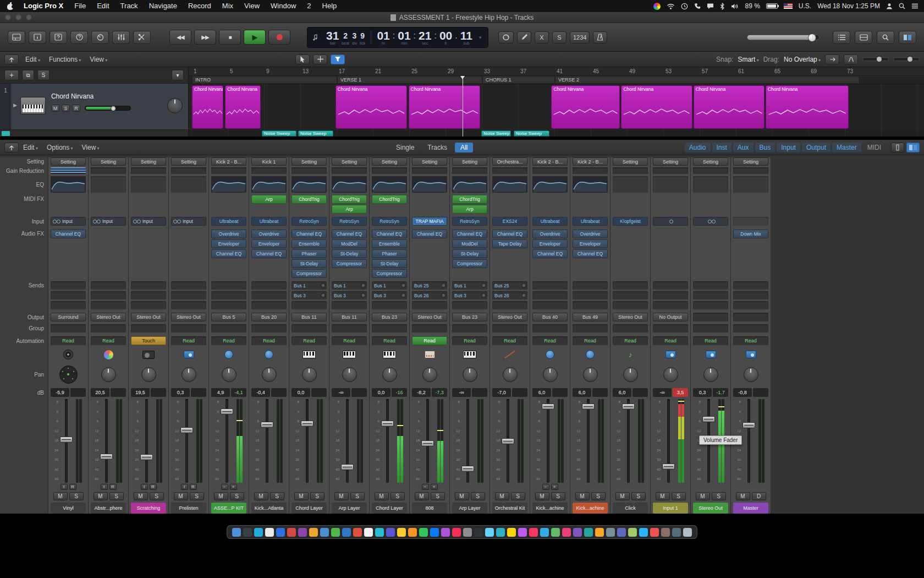 The width and height of the screenshot is (924, 578). Describe the element at coordinates (557, 133) in the screenshot. I see `track-lane-partial: Noise SweepNoise SweepNoise SweepNoise S…` at that location.